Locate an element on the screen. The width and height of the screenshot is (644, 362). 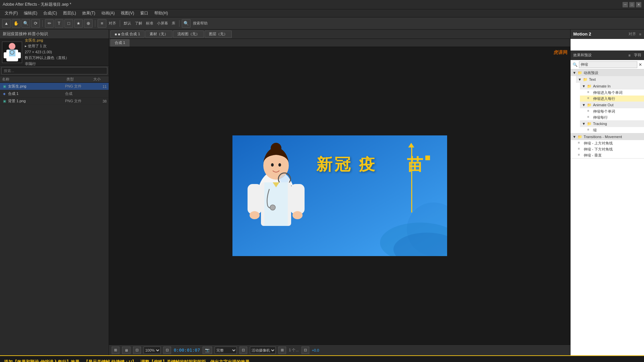
toolbar-sep2 is located at coordinates (95, 23).